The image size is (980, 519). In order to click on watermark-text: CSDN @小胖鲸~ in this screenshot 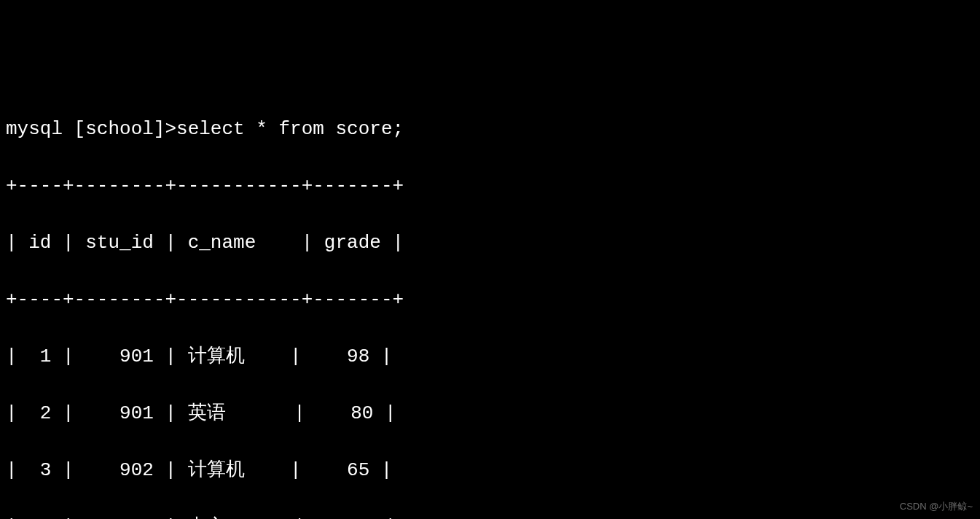, I will do `click(936, 507)`.